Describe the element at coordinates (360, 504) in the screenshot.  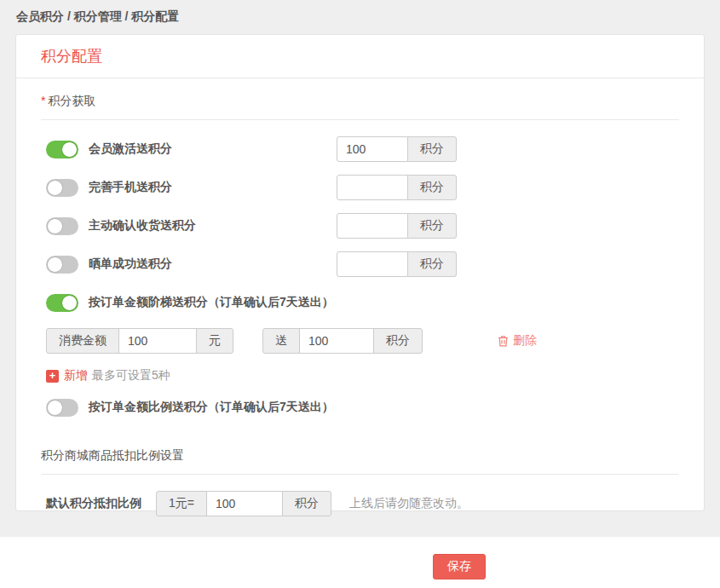
I see `default-deduction-row: 默认积分抵扣比例 1元= 积分 上线后请勿随意改动。` at that location.